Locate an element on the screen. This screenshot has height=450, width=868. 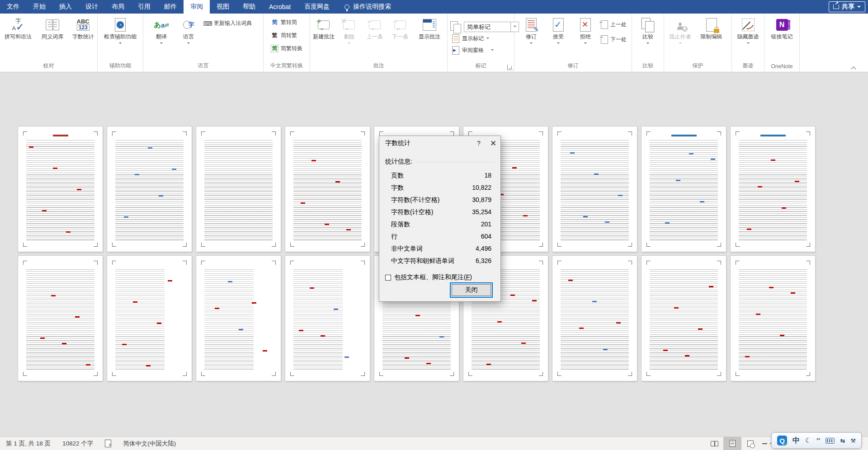
new-comment-button: ＋ 新建批注 is located at coordinates (324, 37).